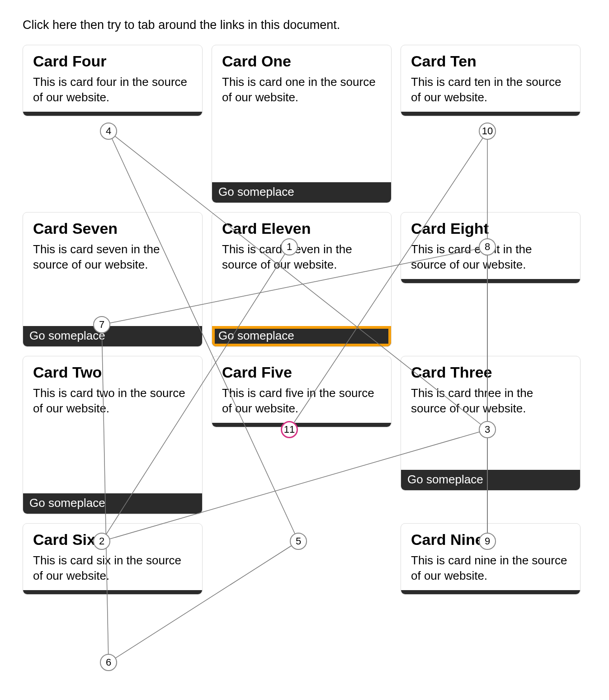 This screenshot has width=609, height=700. Describe the element at coordinates (491, 592) in the screenshot. I see `card-link-nine: Go someplace` at that location.